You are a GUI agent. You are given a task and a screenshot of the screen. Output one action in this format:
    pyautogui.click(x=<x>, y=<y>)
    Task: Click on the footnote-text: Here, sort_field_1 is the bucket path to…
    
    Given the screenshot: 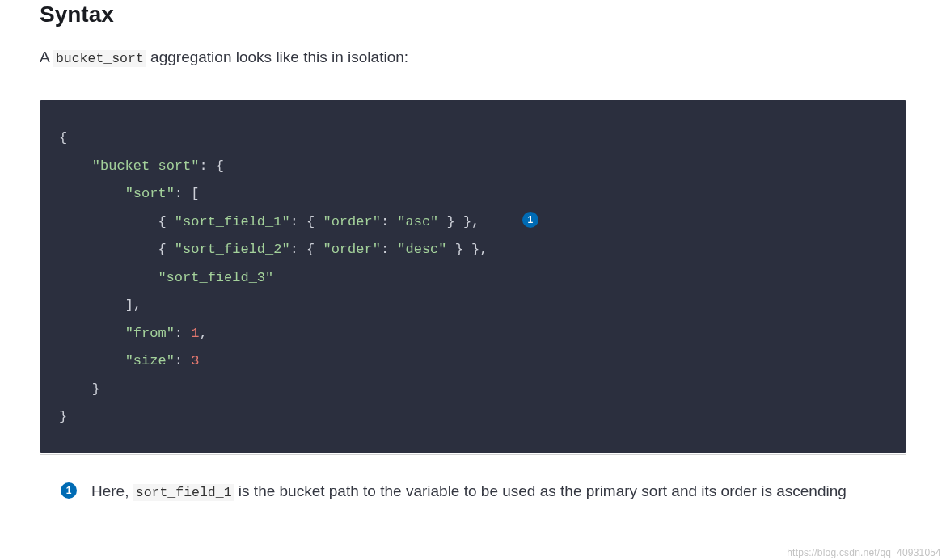 What is the action you would take?
    pyautogui.click(x=469, y=491)
    